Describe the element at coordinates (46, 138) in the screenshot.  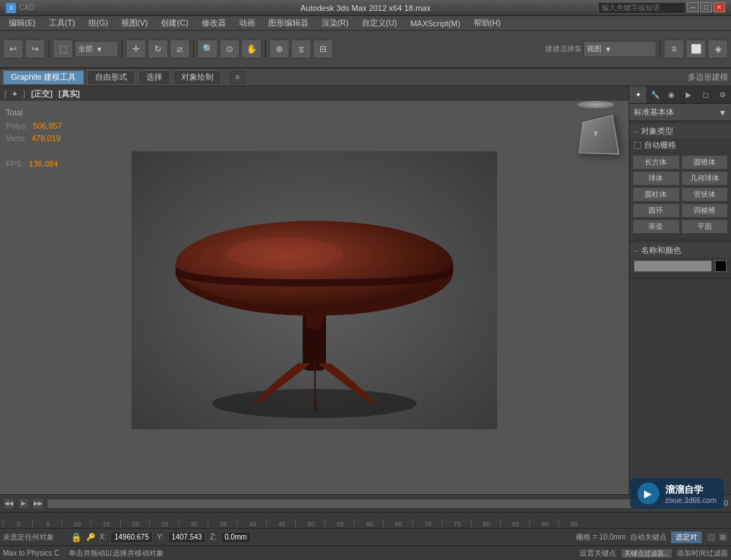
I see `stats-verts-value: 478,019` at that location.